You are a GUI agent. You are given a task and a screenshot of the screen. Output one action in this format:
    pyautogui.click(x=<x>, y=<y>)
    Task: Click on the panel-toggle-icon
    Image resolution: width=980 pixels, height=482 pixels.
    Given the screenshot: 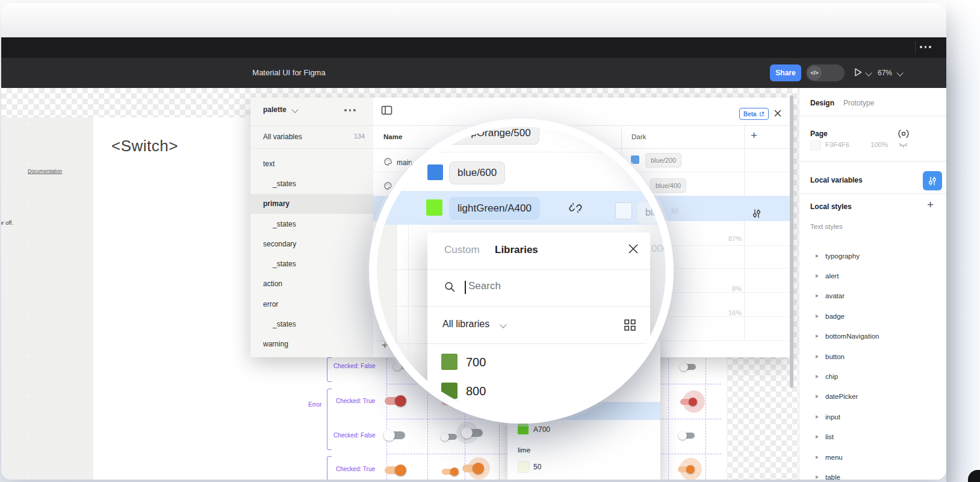 What is the action you would take?
    pyautogui.click(x=387, y=110)
    